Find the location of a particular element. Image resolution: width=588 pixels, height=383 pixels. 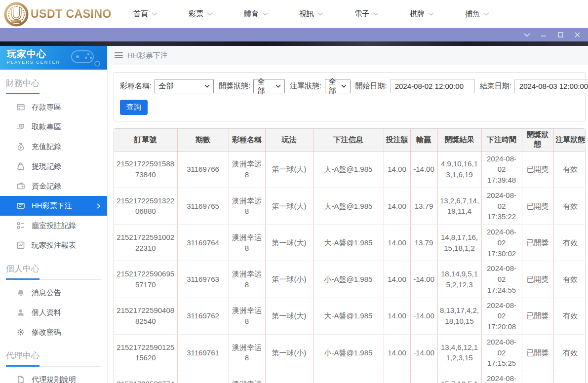

end-date-input is located at coordinates (551, 86).